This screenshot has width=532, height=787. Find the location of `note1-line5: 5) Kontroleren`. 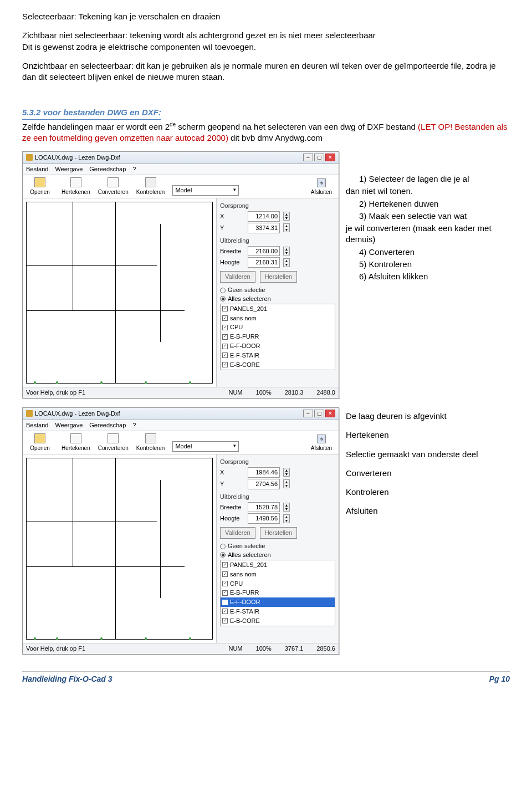

note1-line5: 5) Kontroleren is located at coordinates (428, 264).